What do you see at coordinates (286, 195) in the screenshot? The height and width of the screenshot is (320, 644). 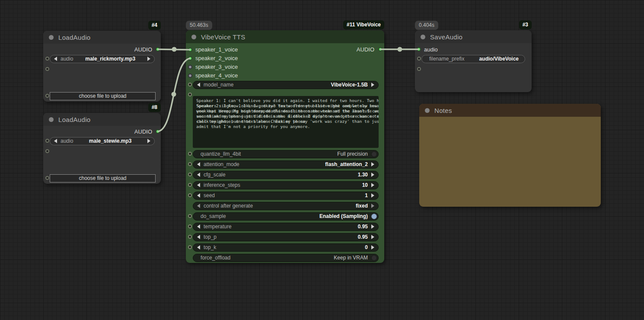 I see `widget-seed: seed 1` at bounding box center [286, 195].